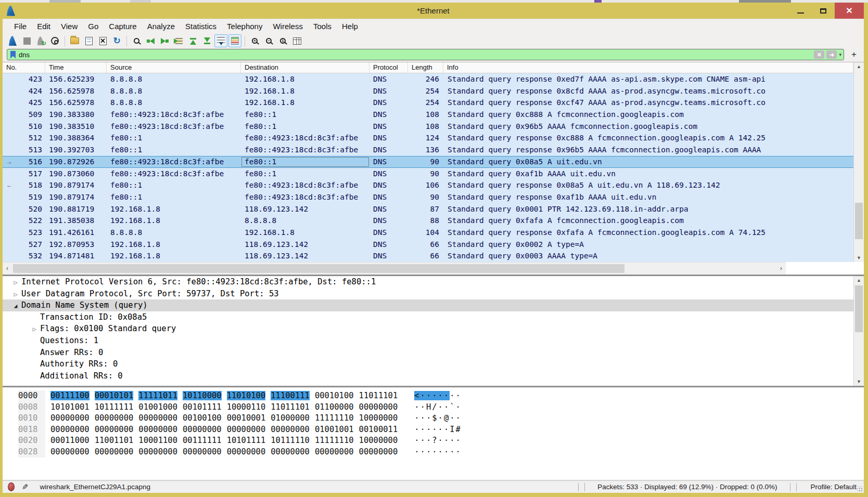 The image size is (868, 497). I want to click on menu-analyze: Analyze, so click(161, 27).